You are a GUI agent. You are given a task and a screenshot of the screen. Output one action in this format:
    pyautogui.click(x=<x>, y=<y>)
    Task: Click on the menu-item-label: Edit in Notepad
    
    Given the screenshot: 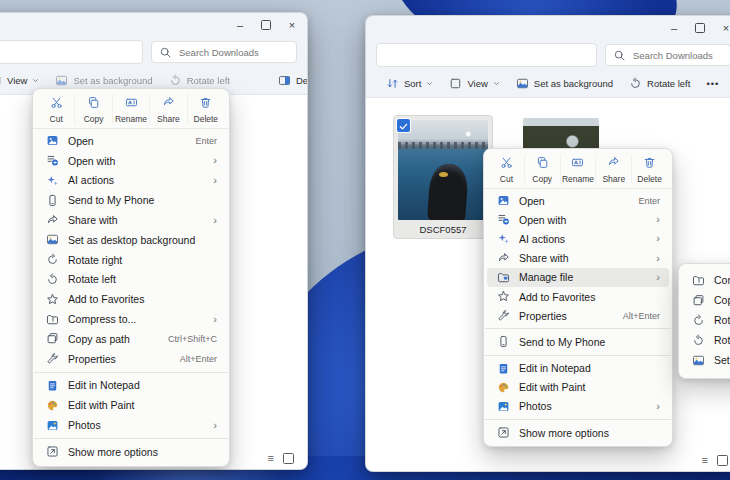 What is the action you would take?
    pyautogui.click(x=142, y=385)
    